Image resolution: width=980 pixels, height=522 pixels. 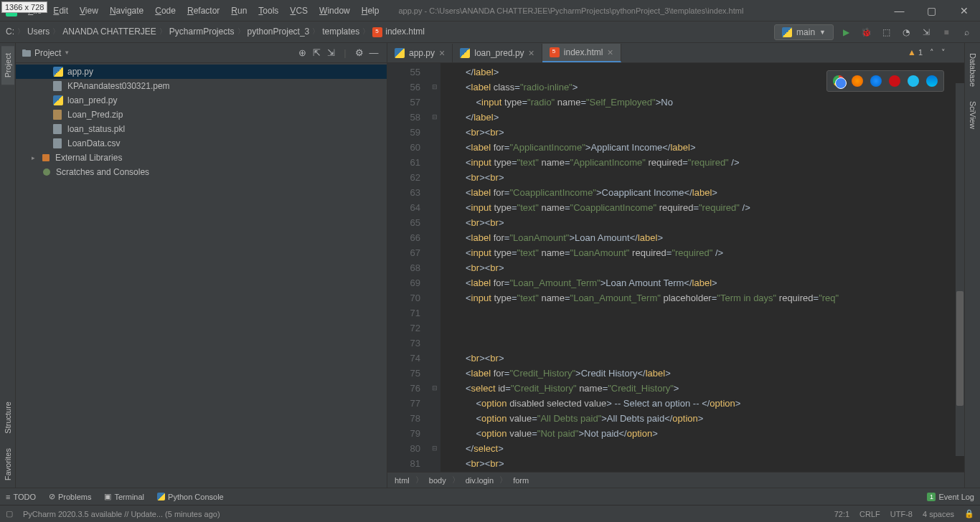 I want to click on breadcrumb-item: pythonProject_3, so click(x=278, y=32).